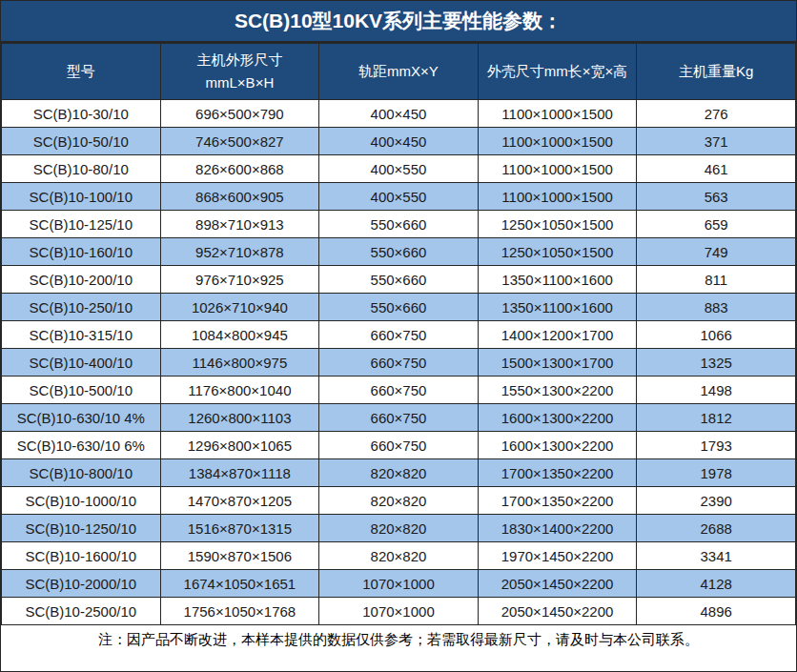  Describe the element at coordinates (717, 307) in the screenshot. I see `table-cell: 883` at that location.